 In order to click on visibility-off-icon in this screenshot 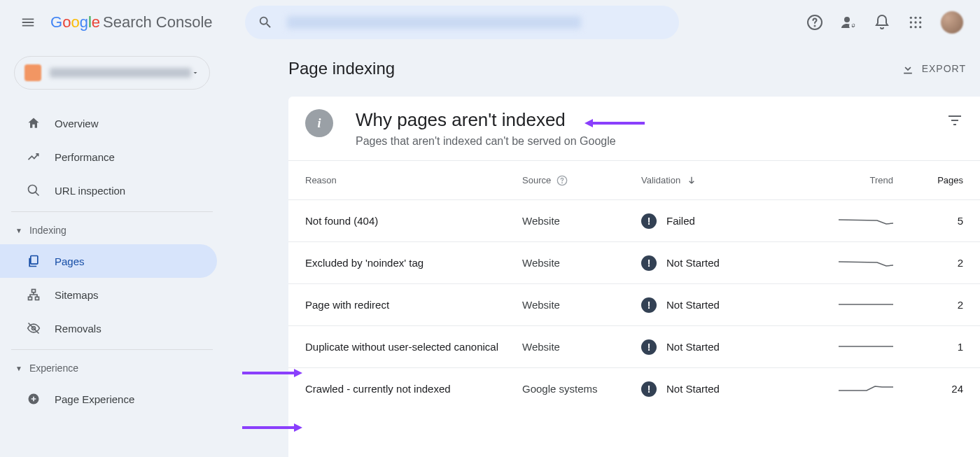, I will do `click(34, 328)`.